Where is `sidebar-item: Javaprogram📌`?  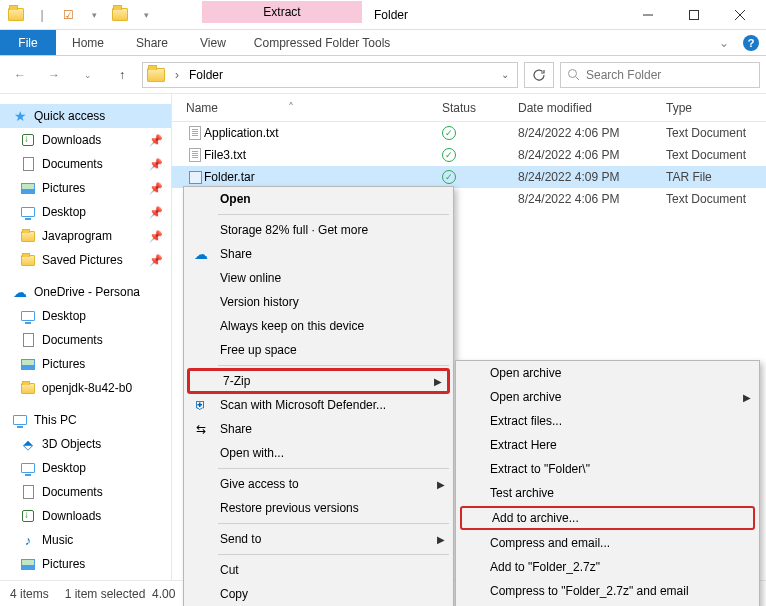
sidebar-item: Javaprogram📌 is located at coordinates (86, 236).